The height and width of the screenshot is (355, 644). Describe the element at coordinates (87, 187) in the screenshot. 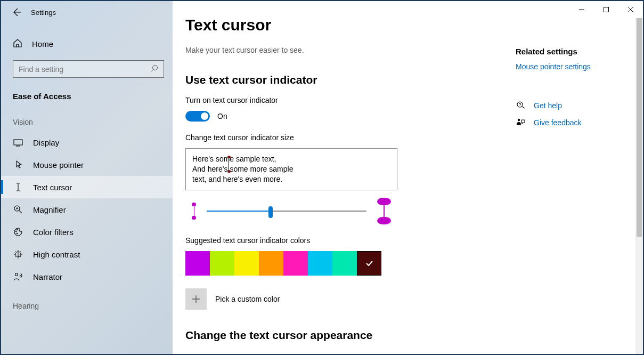

I see `sidebar-item-text-cursor: Text cursor` at that location.